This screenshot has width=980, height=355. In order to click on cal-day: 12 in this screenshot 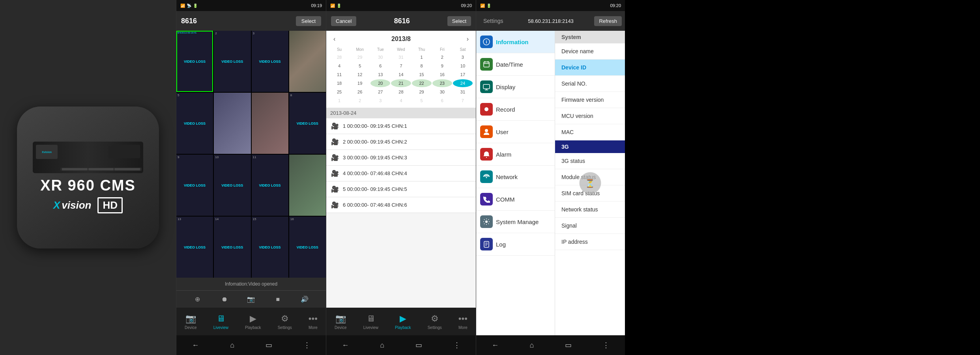, I will do `click(360, 75)`.